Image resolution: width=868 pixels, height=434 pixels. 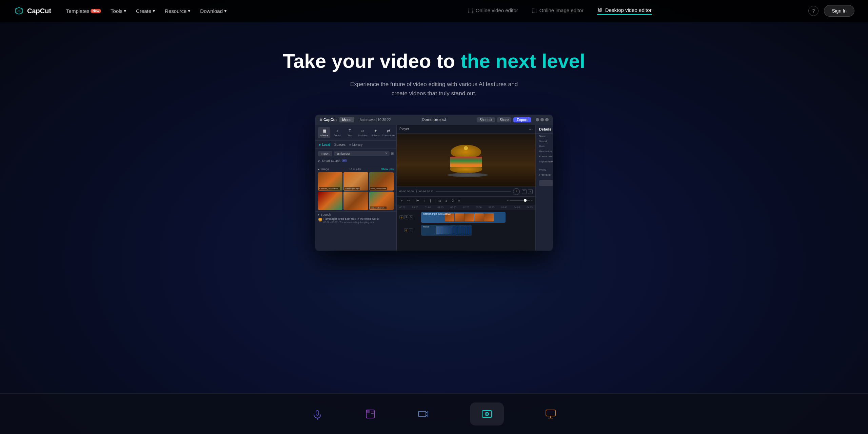 What do you see at coordinates (381, 181) in the screenshot?
I see `media-thumb-3: Beef_cheeksteak` at bounding box center [381, 181].